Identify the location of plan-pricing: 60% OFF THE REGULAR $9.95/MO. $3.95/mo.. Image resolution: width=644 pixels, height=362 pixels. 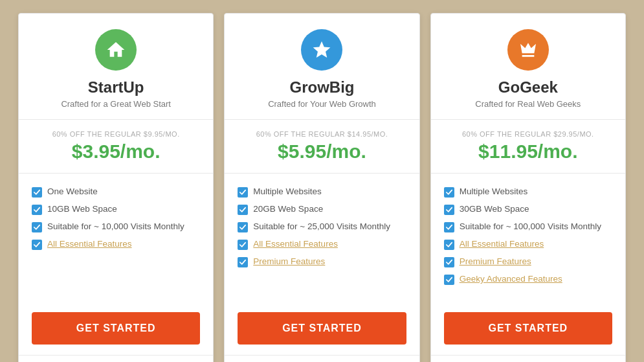
(116, 146).